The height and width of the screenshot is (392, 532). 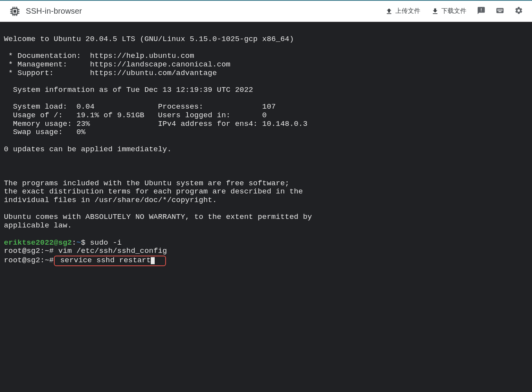 I want to click on terminal-line: Memory usage: 23% IPv4 address for ens4:…, so click(x=155, y=124).